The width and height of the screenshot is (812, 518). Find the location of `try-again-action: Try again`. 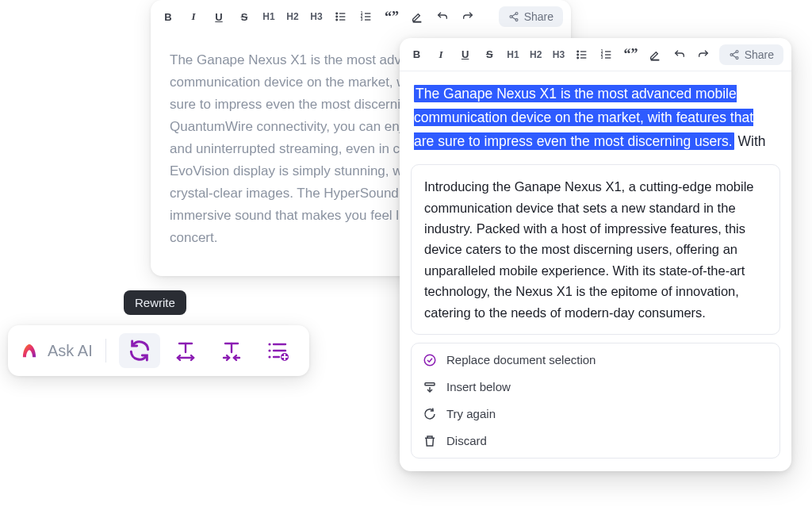

try-again-action: Try again is located at coordinates (596, 414).